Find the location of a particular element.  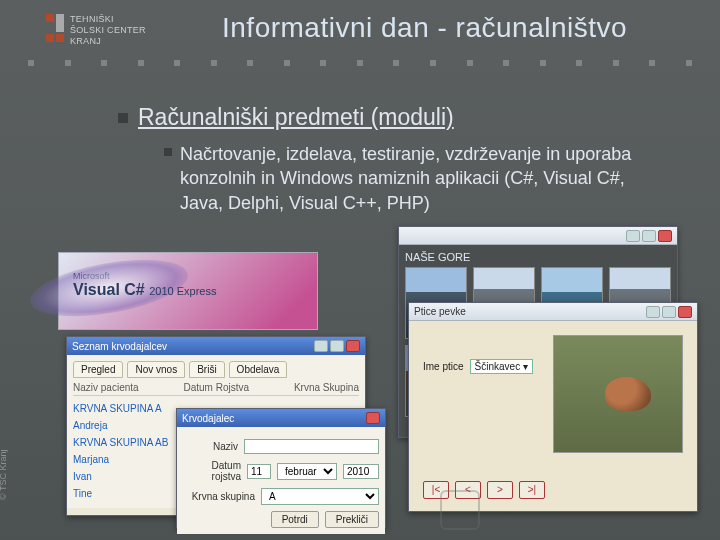

combo-ime-ptice: Ščinkavec ▾ is located at coordinates (502, 366).